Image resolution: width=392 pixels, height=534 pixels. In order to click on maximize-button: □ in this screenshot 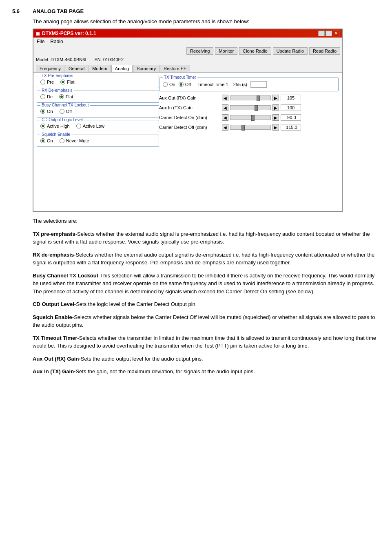, I will do `click(329, 33)`.